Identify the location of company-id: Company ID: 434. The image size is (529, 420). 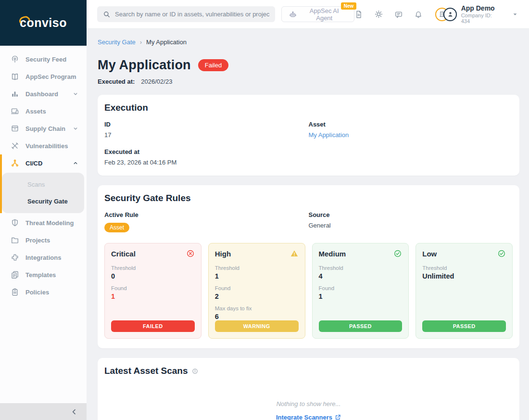
(481, 18).